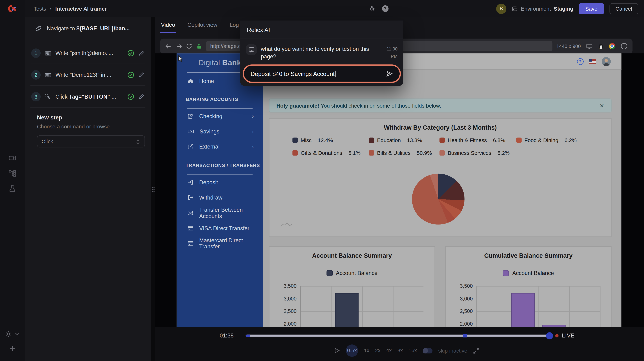 The width and height of the screenshot is (644, 361). Describe the element at coordinates (153, 190) in the screenshot. I see `drag-handle-icon` at that location.